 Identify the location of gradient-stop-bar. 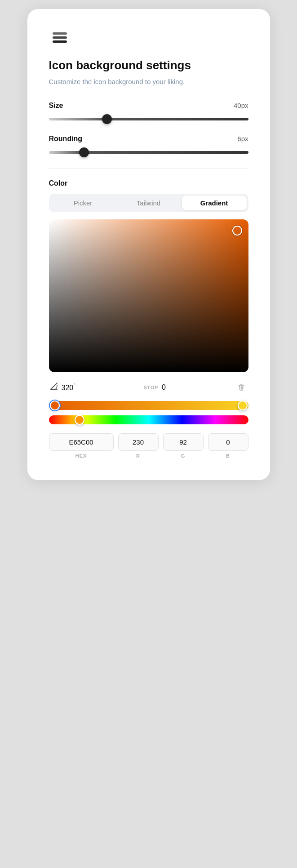
(149, 405).